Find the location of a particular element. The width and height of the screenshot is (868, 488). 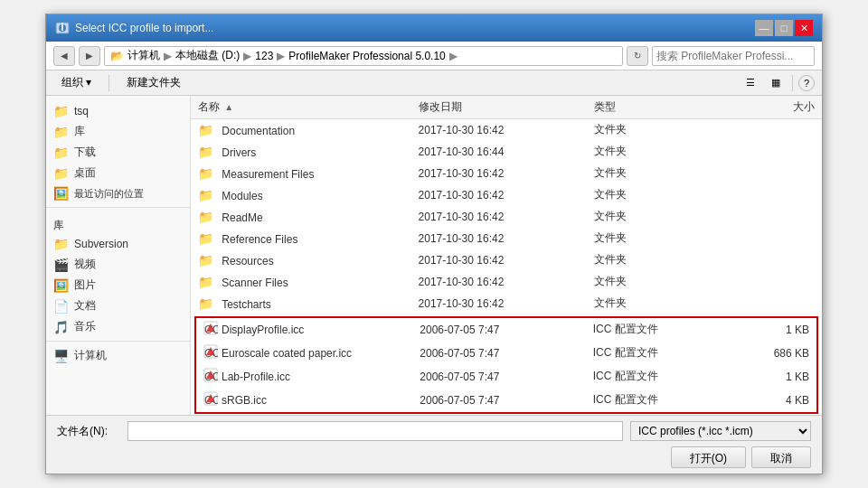

cancel-button: 取消 is located at coordinates (781, 457).